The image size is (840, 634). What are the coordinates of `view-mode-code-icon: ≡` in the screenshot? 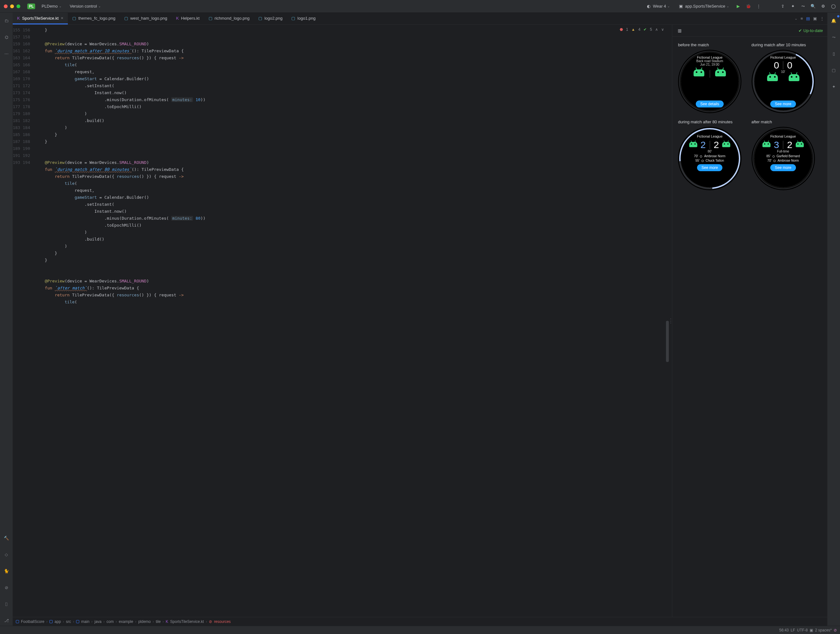 It's located at (802, 19).